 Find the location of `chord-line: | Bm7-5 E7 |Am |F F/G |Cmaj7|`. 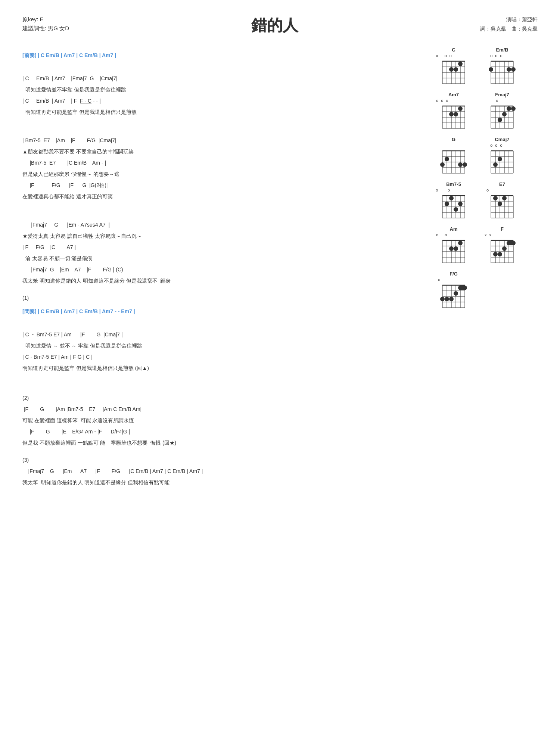

chord-line: | Bm7-5 E7 |Am |F F/G |Cmaj7| is located at coordinates (224, 140).